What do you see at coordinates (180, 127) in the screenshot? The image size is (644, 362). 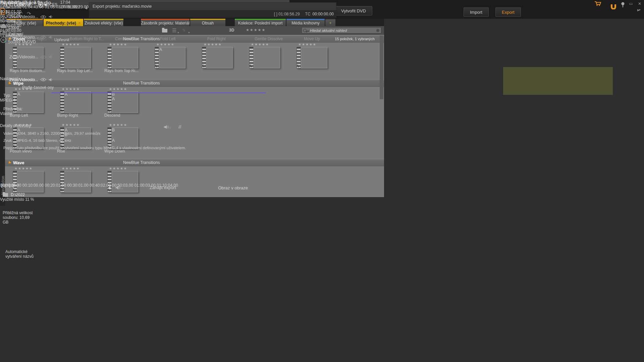 I see `markers-icon: ⫽⫽` at bounding box center [180, 127].